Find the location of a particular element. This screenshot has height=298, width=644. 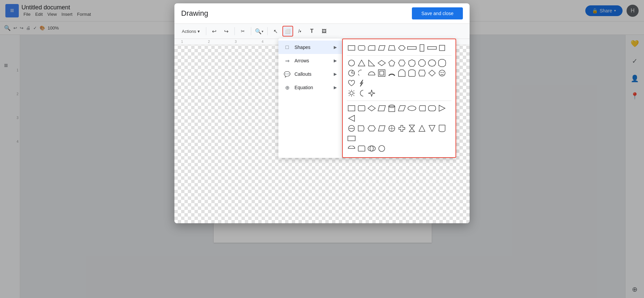

shape-snip-rect2 is located at coordinates (402, 73).